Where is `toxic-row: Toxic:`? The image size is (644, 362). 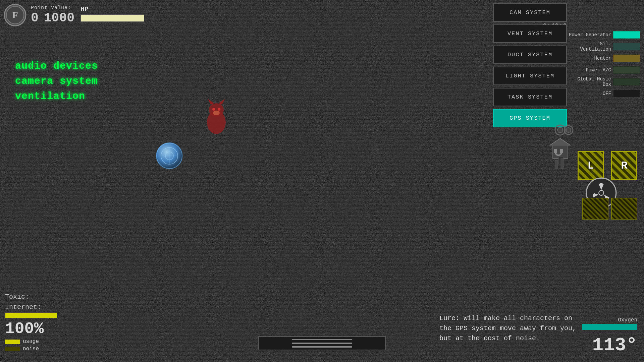 toxic-row: Toxic: is located at coordinates (31, 297).